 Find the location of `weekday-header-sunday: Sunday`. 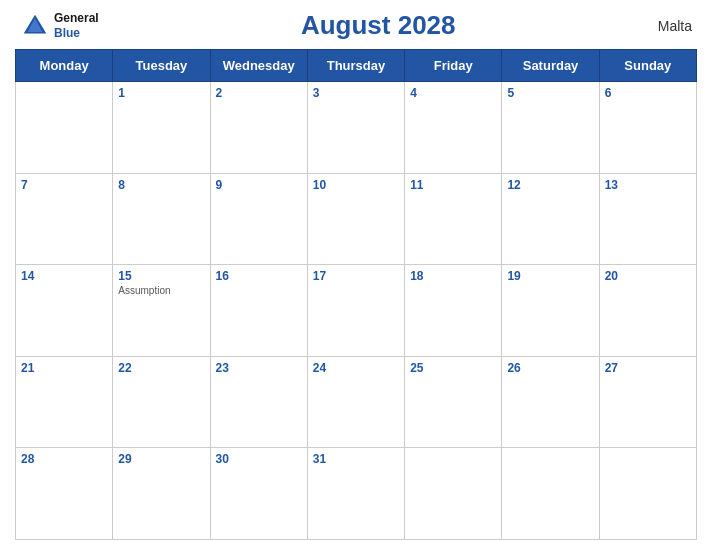

weekday-header-sunday: Sunday is located at coordinates (648, 66).